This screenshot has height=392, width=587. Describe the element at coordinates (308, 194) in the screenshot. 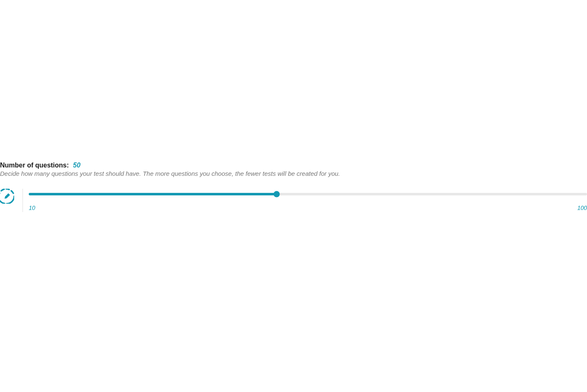

I see `questions-slider` at that location.